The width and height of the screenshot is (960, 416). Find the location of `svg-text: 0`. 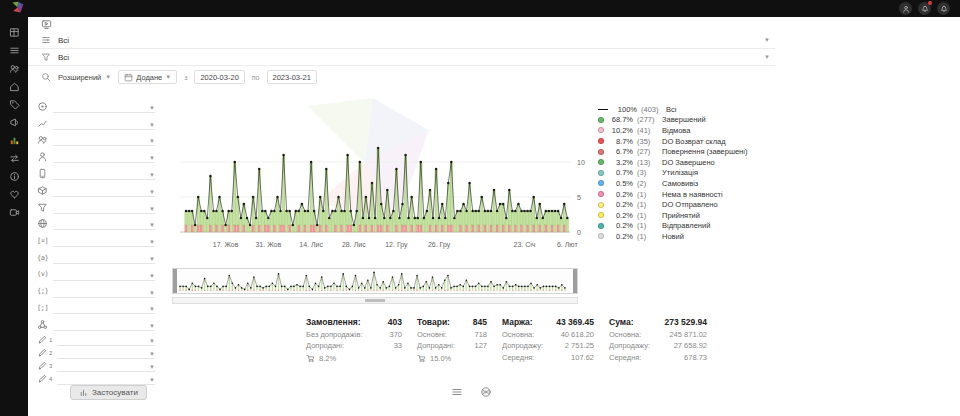

svg-text: 0 is located at coordinates (579, 232).